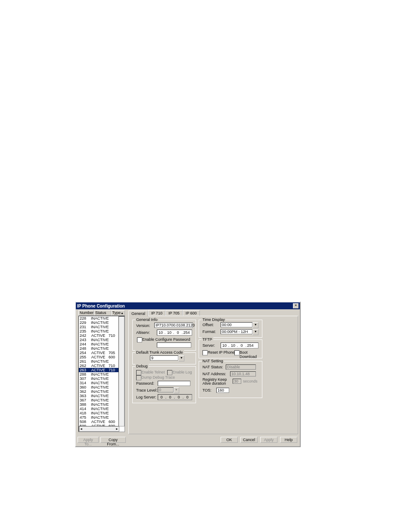  Describe the element at coordinates (99, 327) in the screenshot. I see `table-row: 231INACTIVE` at that location.